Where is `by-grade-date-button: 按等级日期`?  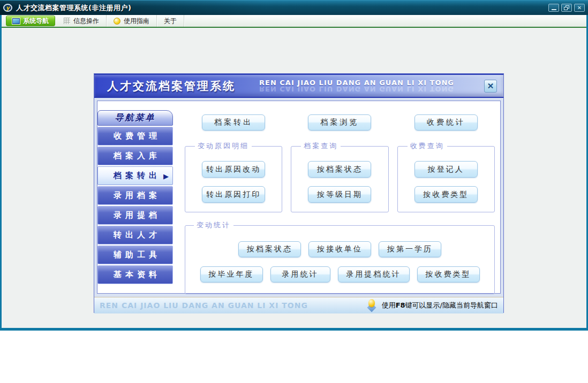
by-grade-date-button: 按等级日期 is located at coordinates (340, 195).